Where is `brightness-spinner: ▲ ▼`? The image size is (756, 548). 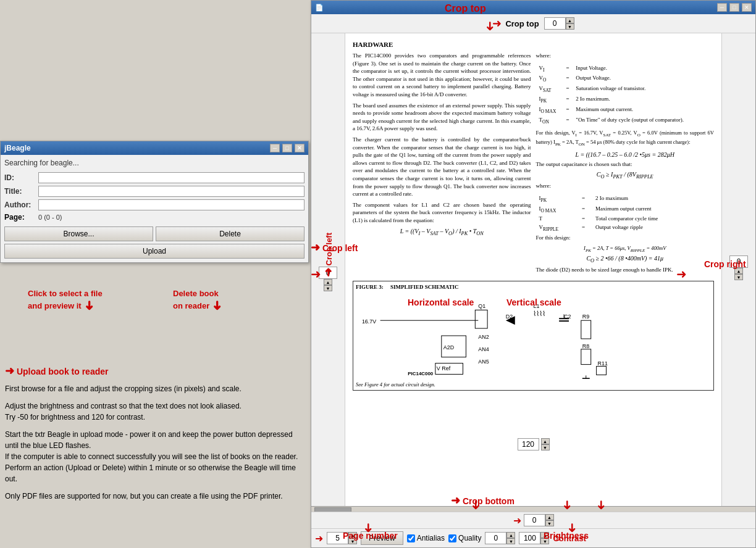 brightness-spinner: ▲ ▼ is located at coordinates (500, 538).